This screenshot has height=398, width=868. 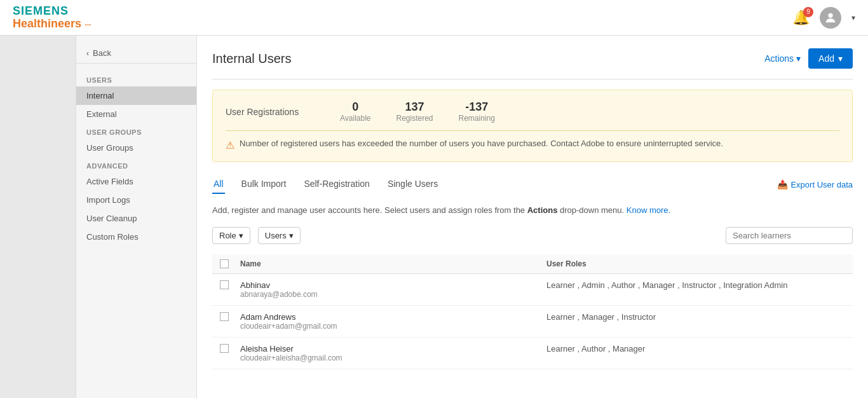 What do you see at coordinates (801, 18) in the screenshot?
I see `notification-icon: 🔔 9` at bounding box center [801, 18].